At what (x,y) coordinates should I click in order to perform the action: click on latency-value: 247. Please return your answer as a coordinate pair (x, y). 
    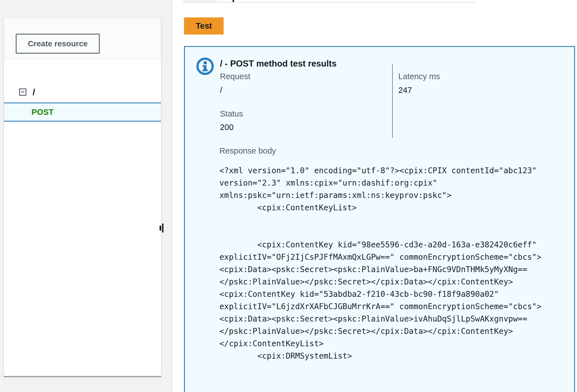
    Looking at the image, I should click on (405, 90).